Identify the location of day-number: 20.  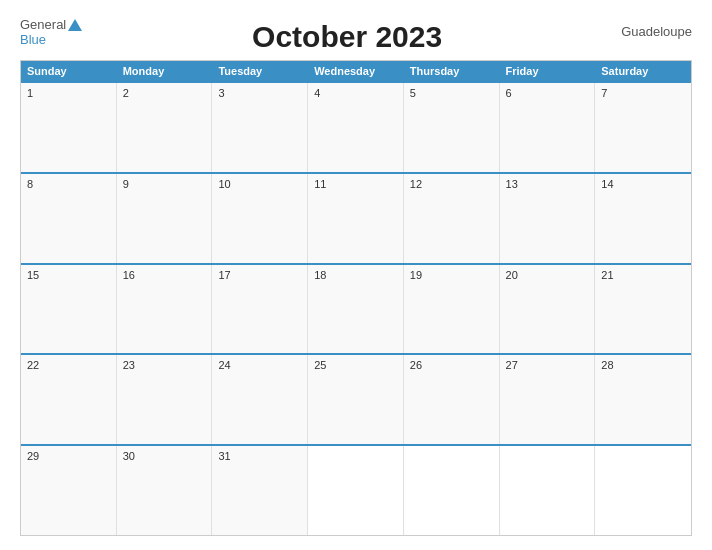
(512, 275).